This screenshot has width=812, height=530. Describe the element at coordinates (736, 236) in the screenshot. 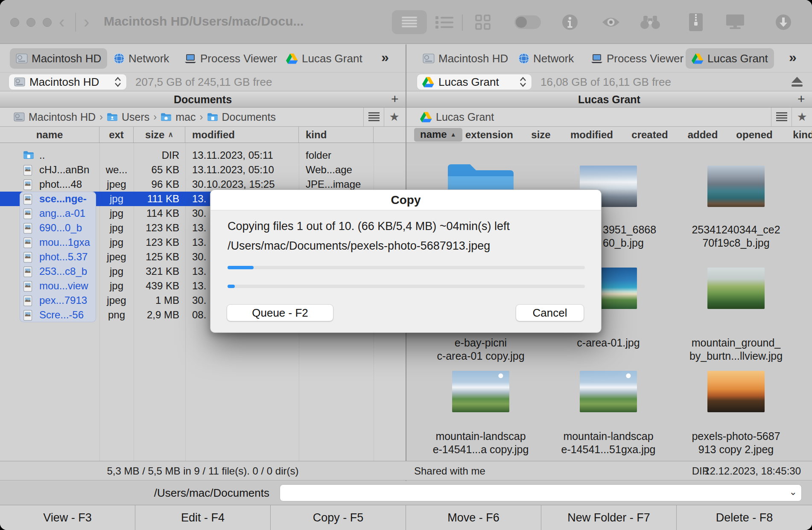

I see `file-label: 25341240344_ce270f19c8_b.jpg` at that location.